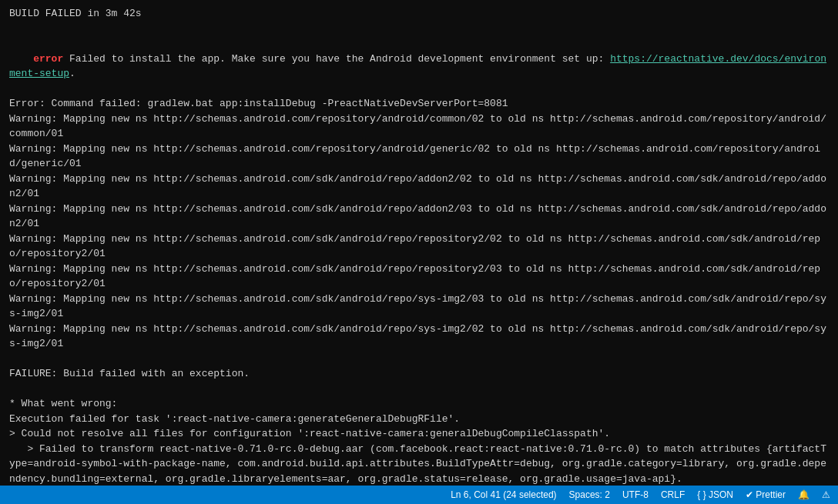  I want to click on position-text: Ln 6, Col 41 (24 selected), so click(504, 495).